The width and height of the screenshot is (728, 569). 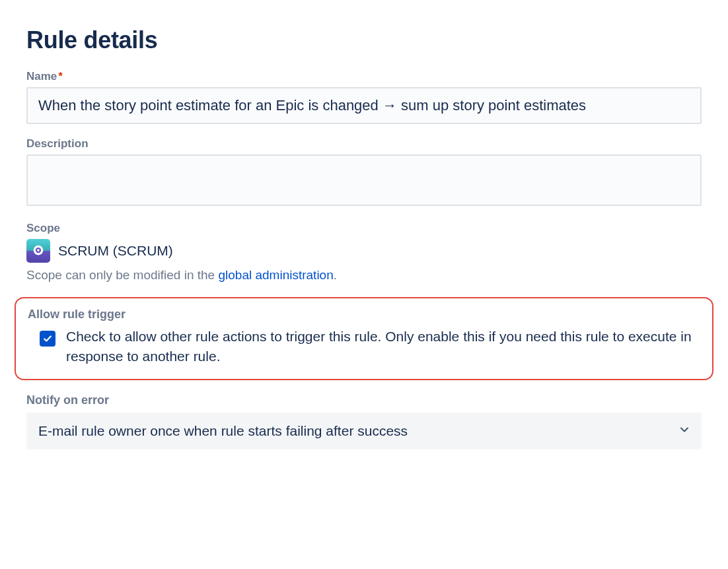 I want to click on required-asterisk: *, so click(x=61, y=77).